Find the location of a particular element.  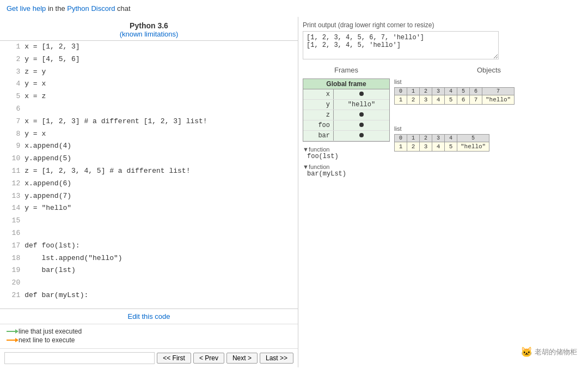

code-row: 8y = x is located at coordinates (149, 134).